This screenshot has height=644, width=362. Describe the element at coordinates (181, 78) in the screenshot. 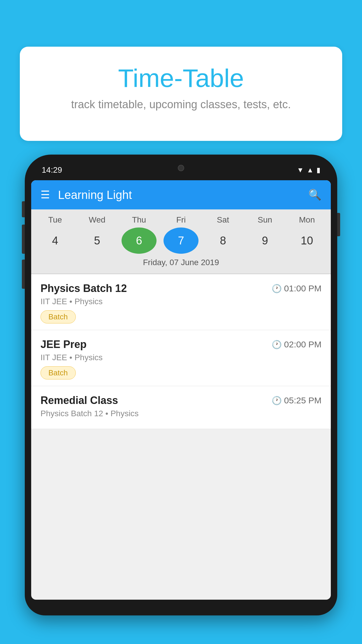

I see `bubble-title: Time-Table` at that location.